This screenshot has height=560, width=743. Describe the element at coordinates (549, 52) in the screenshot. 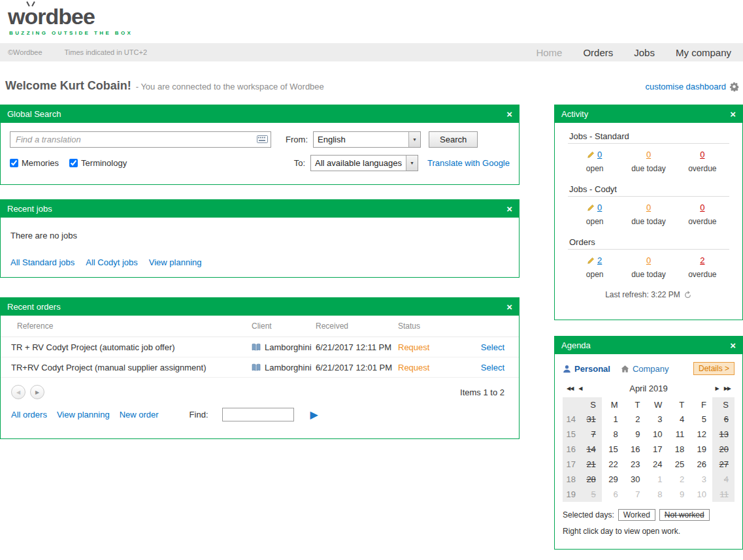

I see `nav-home: Home` at that location.